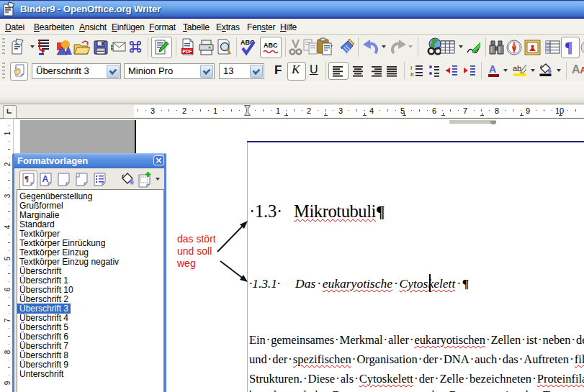 The image size is (584, 392). I want to click on svg-text: II, so click(412, 75).